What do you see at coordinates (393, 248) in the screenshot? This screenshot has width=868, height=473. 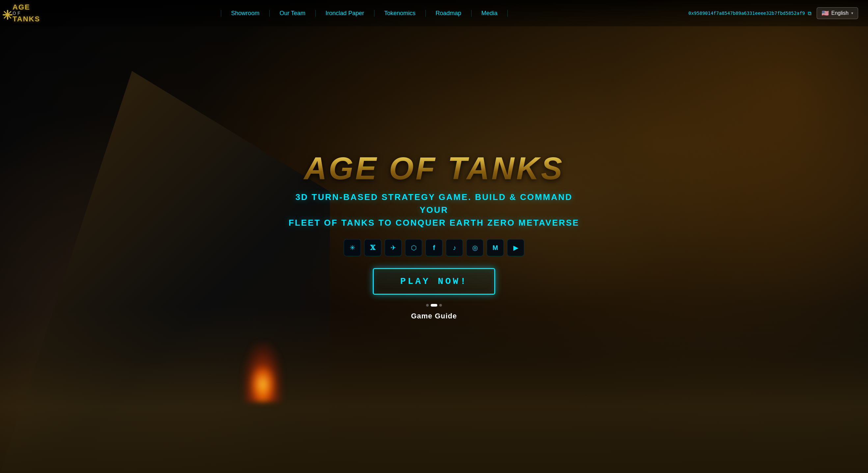 I see `telegram-button: ✈` at bounding box center [393, 248].